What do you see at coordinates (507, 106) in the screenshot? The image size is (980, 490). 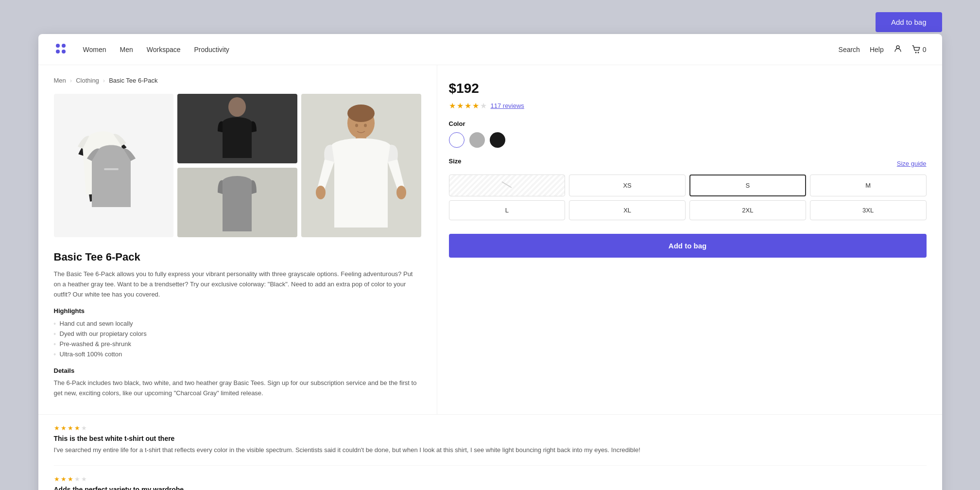 I see `review-count-link: 117 reviews` at bounding box center [507, 106].